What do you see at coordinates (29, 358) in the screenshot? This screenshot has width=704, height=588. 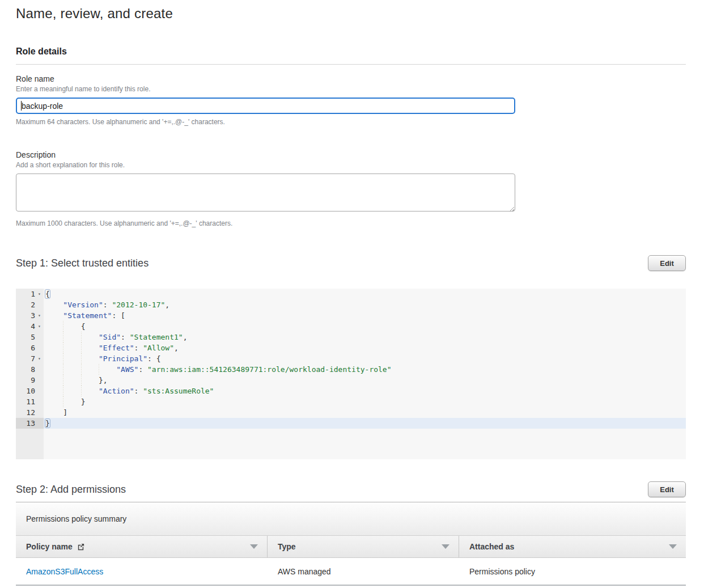 I see `line-number-gutter: 7▾` at bounding box center [29, 358].